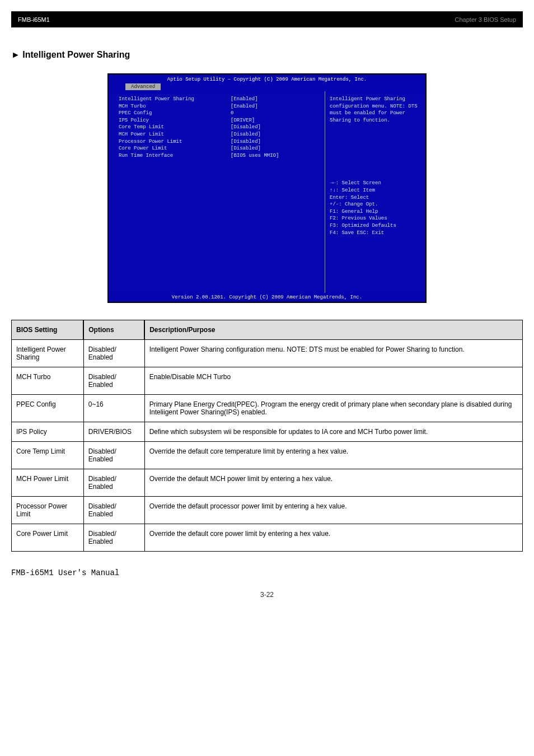 The image size is (534, 756). Describe the element at coordinates (268, 483) in the screenshot. I see `table-row: MCH Power Limit Disabled/ Enabled Overri…` at that location.